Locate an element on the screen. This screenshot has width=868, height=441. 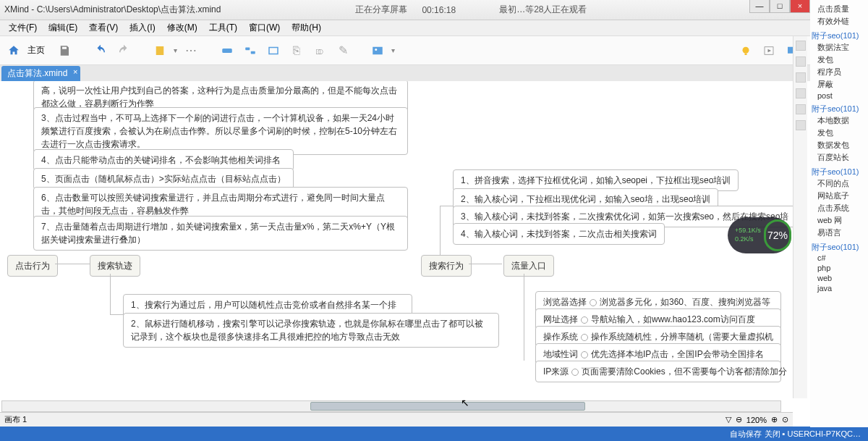
h-scroll-thumb is located at coordinates (448, 406).